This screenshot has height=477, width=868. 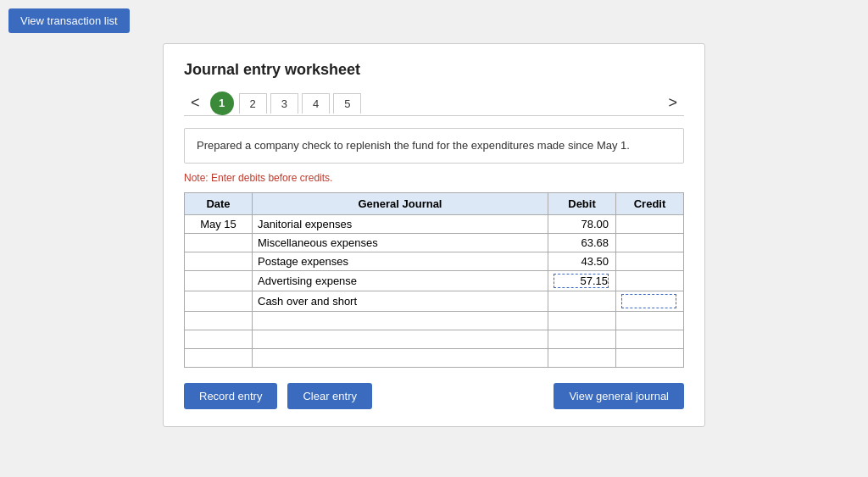 I want to click on description-box: Prepared a company check to replenish th…, so click(x=434, y=146).